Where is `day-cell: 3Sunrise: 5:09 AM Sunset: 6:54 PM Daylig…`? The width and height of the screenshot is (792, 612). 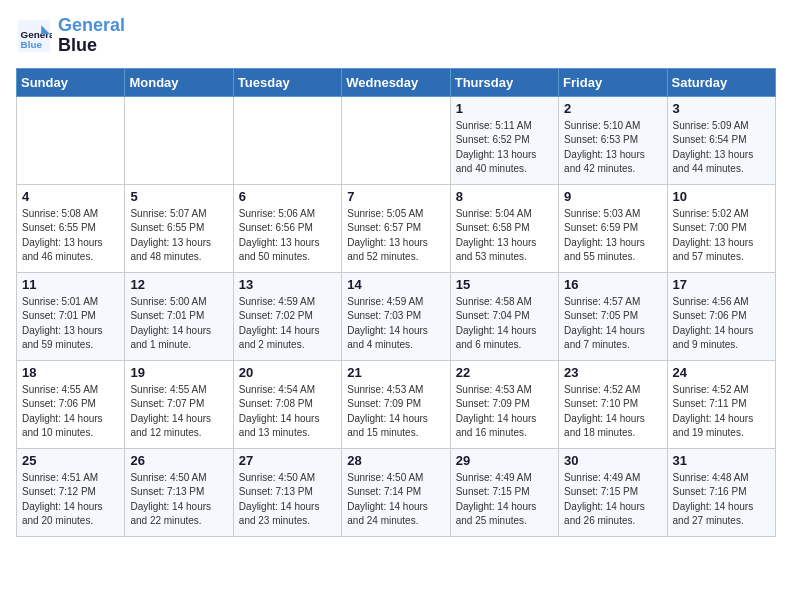 day-cell: 3Sunrise: 5:09 AM Sunset: 6:54 PM Daylig… is located at coordinates (721, 140).